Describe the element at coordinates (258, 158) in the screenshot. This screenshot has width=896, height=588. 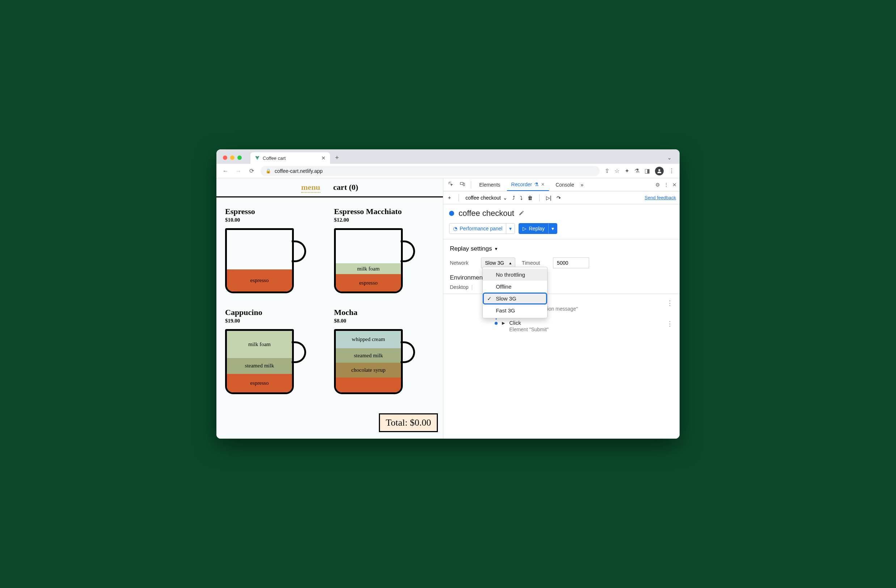
I see `vue-favicon-icon` at that location.